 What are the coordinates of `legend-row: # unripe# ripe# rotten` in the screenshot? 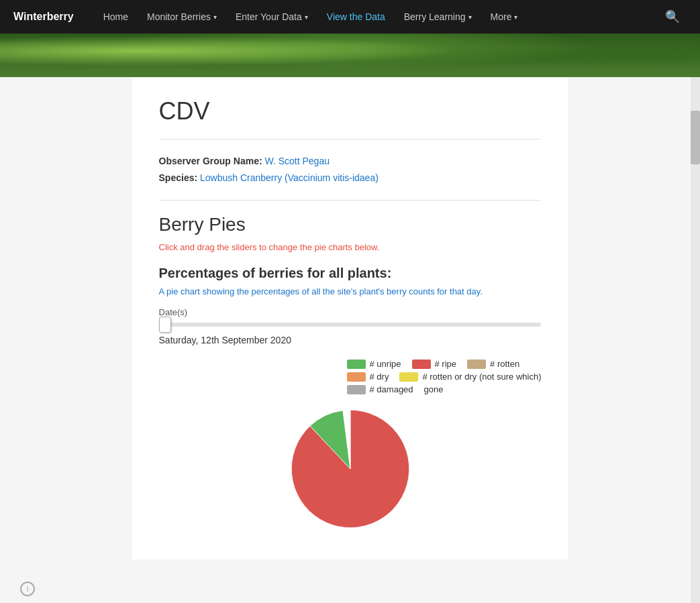 It's located at (444, 364).